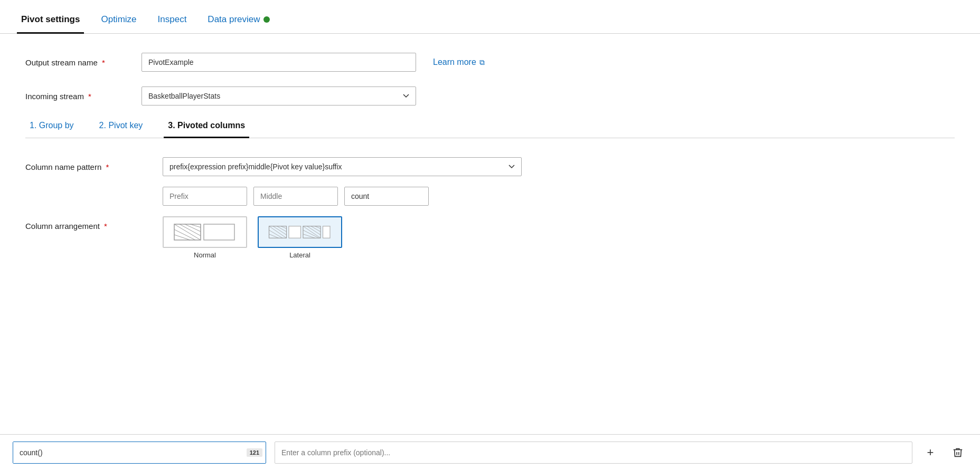 The height and width of the screenshot is (470, 980). Describe the element at coordinates (342, 167) in the screenshot. I see `column-name-pattern-select: prefix{expression prefix}middle{Pivot ke…` at that location.